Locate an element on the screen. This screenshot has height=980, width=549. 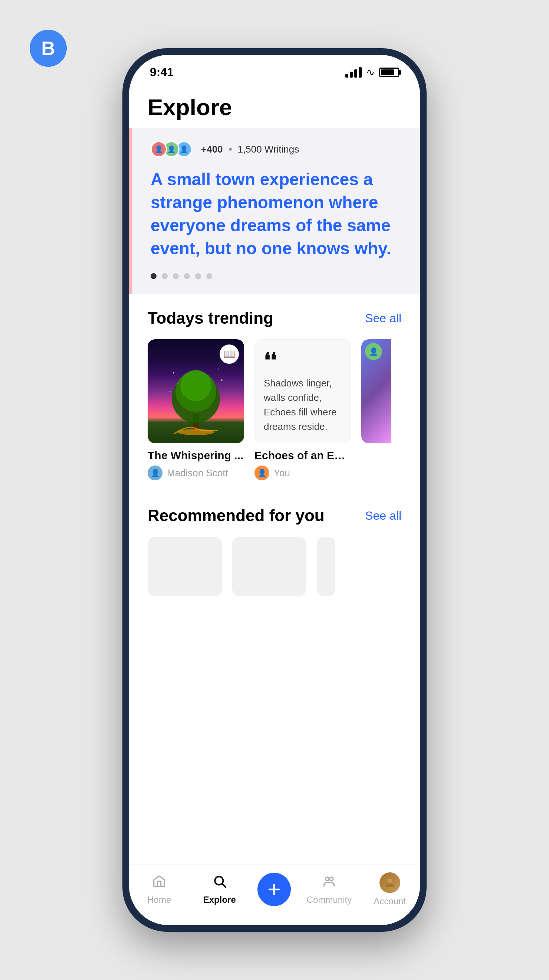
search-icon is located at coordinates (220, 883).